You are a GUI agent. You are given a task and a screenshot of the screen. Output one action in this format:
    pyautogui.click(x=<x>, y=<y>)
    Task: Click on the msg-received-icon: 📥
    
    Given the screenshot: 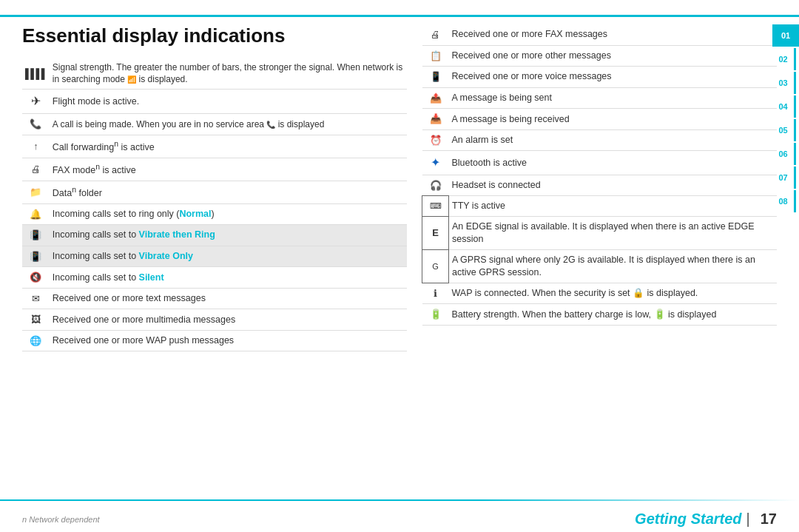 What is the action you would take?
    pyautogui.click(x=436, y=120)
    